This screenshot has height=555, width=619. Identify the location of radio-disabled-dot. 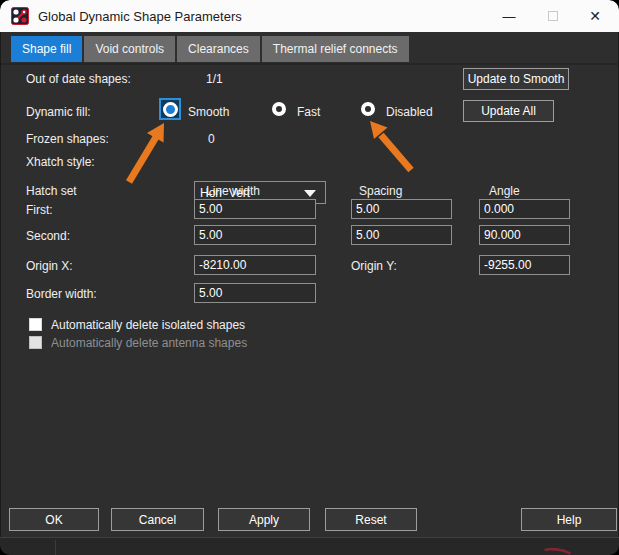
(368, 109).